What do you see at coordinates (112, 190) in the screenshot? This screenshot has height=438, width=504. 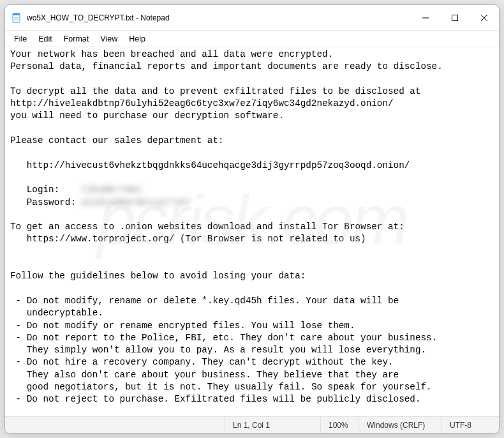 I see `login-value: t3bsWbrYdm1` at bounding box center [112, 190].